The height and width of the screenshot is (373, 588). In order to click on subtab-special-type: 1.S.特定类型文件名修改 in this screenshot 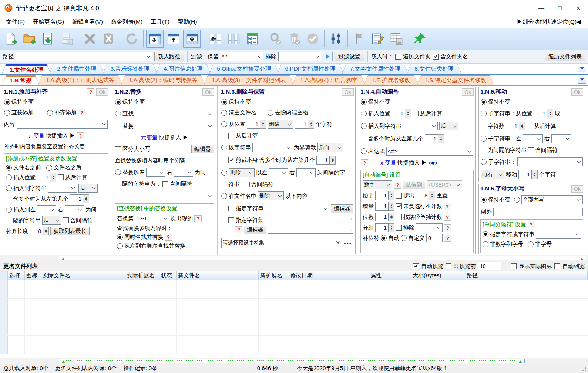, I will do `click(455, 80)`.